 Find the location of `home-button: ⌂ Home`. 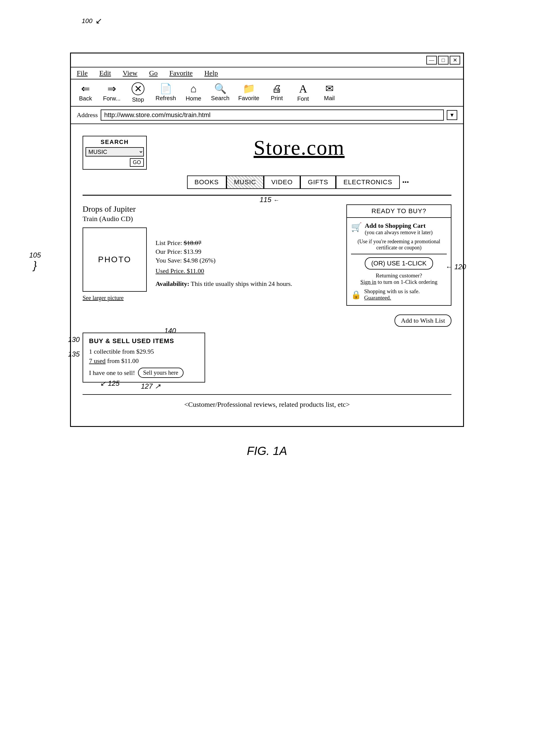

home-button: ⌂ Home is located at coordinates (193, 93).